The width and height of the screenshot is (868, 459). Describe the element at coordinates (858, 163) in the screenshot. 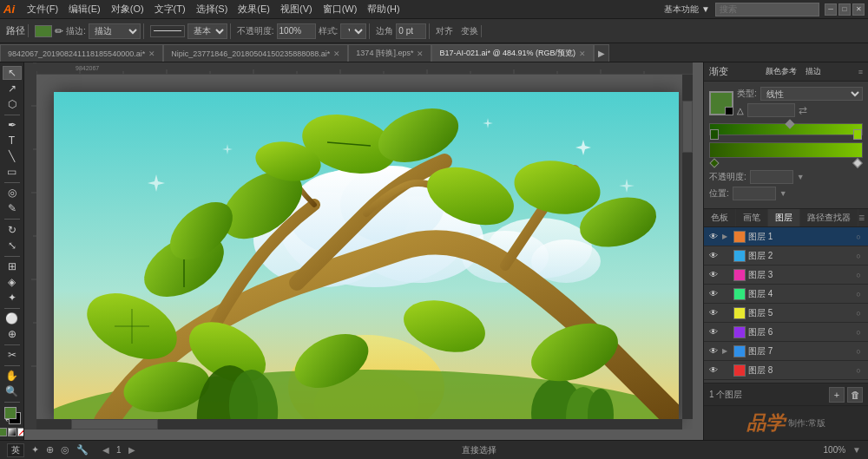

I see `gradient-handle-right` at that location.